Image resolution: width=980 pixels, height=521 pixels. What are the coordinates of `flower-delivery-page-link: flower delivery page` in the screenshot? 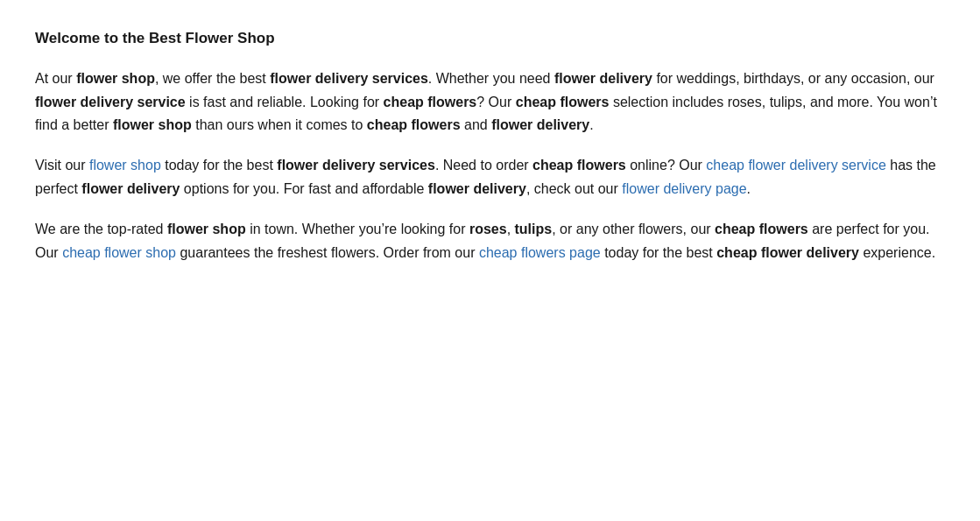 It's located at (684, 189).